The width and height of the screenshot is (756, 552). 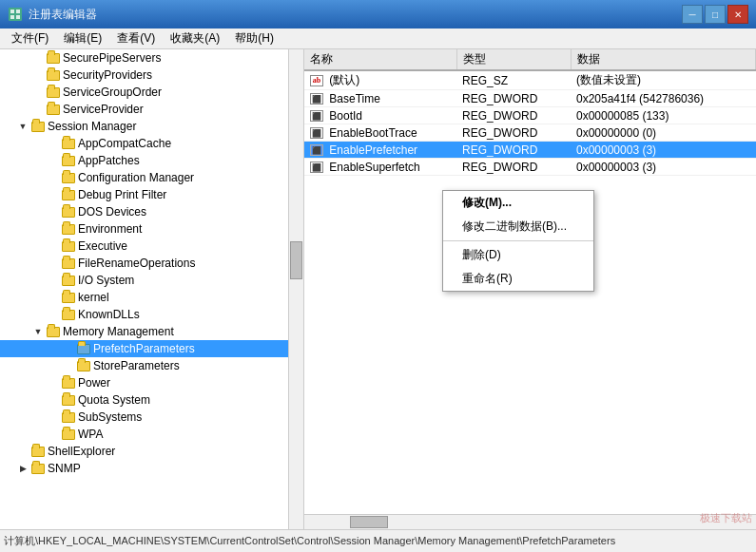 What do you see at coordinates (152, 434) in the screenshot?
I see `tree-item-wpa: WPA` at bounding box center [152, 434].